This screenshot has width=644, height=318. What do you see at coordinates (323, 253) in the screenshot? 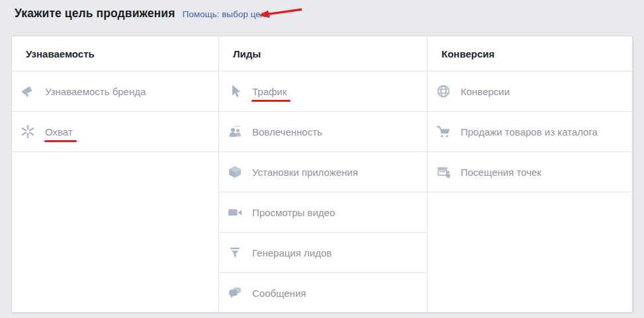
I see `objective-lead-generation: Генерация лидов` at bounding box center [323, 253].